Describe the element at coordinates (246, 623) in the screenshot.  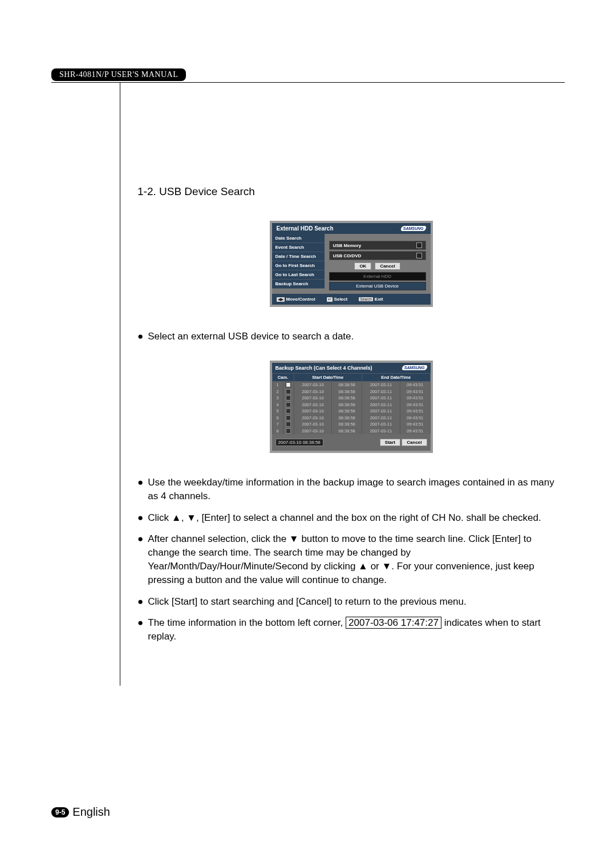
I see `bullet-text-a: The time information in the bottom left …` at that location.